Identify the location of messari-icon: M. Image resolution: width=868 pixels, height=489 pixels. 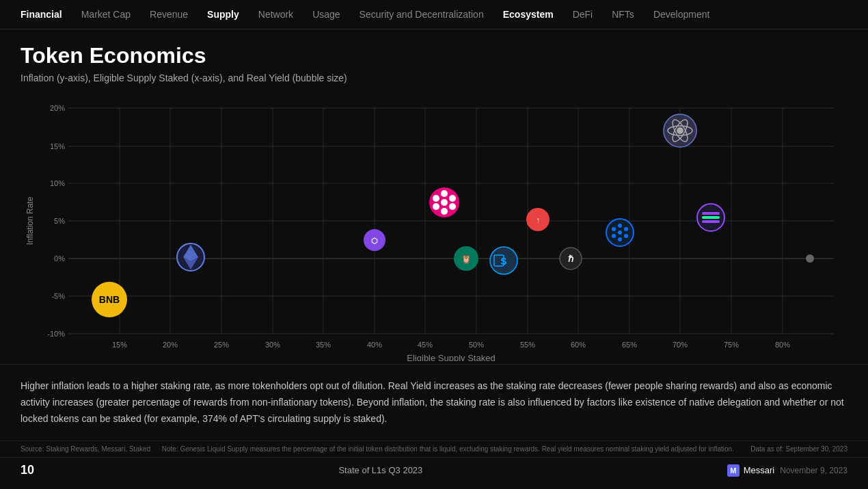
(733, 471).